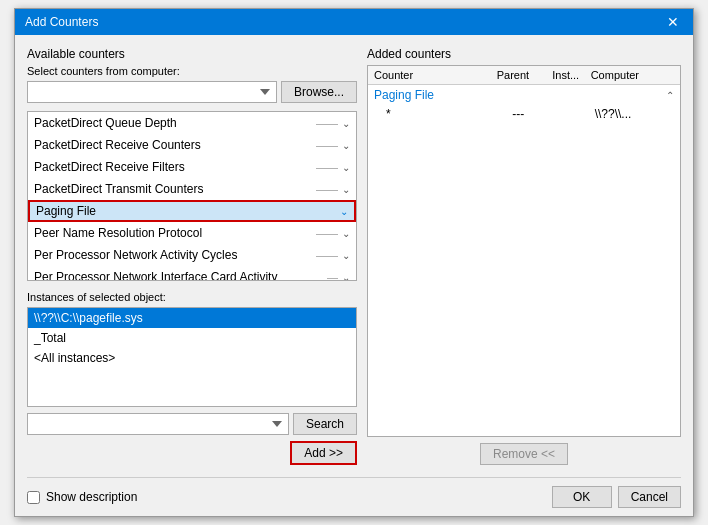  What do you see at coordinates (319, 92) in the screenshot?
I see `browse-button: Browse...` at bounding box center [319, 92].